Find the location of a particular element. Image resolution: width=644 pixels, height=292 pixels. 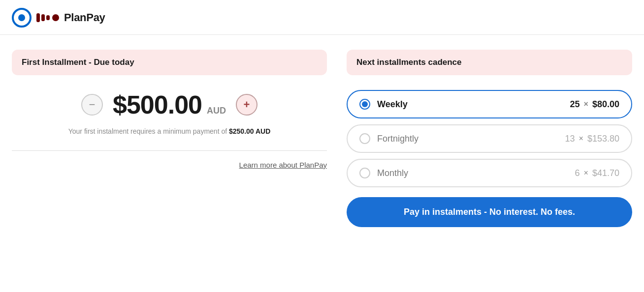

logo-text: PlanPay is located at coordinates (85, 18).